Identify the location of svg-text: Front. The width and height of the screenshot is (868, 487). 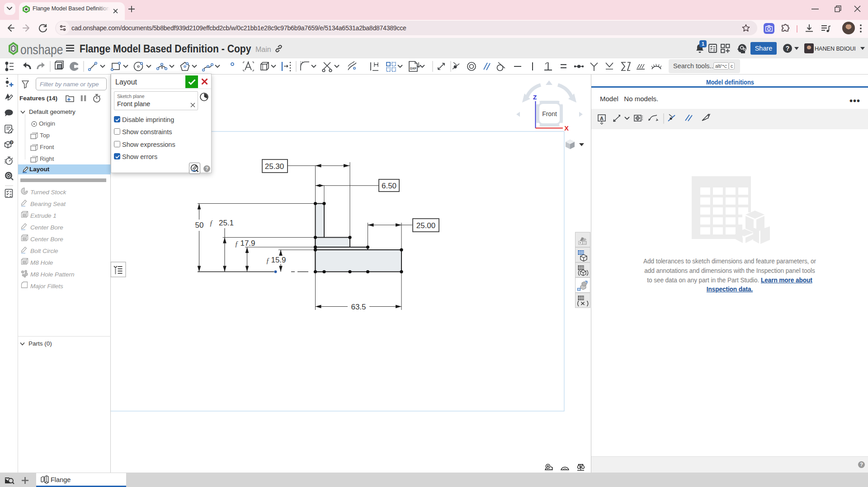
(550, 114).